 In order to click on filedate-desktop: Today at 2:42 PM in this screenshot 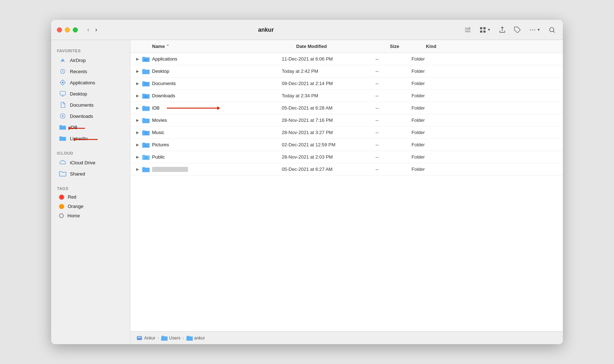, I will do `click(329, 71)`.